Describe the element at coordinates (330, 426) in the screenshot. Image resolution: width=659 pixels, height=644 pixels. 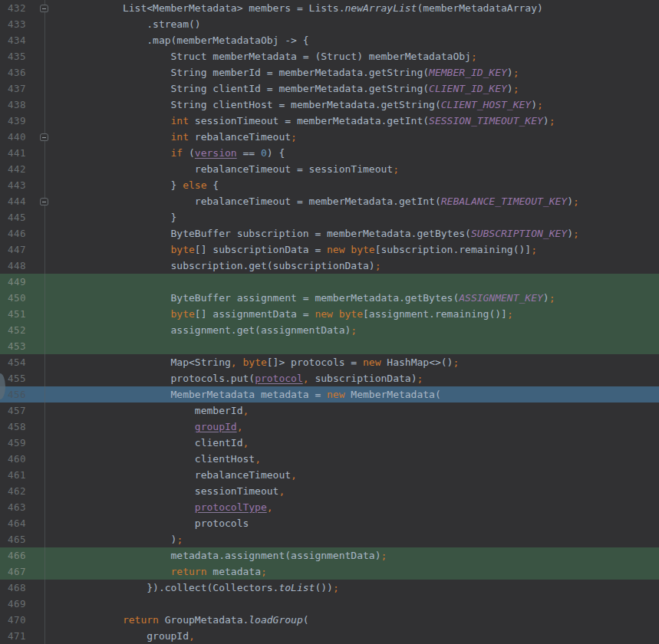
I see `code-line-458: 458 groupId,` at that location.